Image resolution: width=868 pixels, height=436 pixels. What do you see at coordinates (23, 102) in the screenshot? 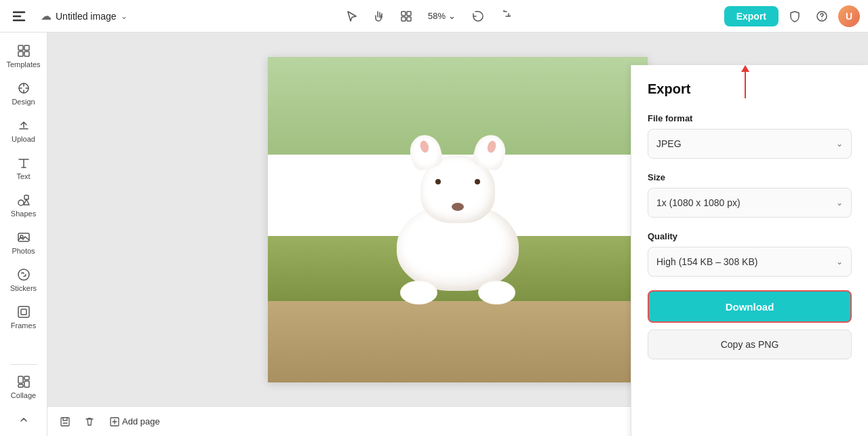
I see `design-label: Design` at bounding box center [23, 102].